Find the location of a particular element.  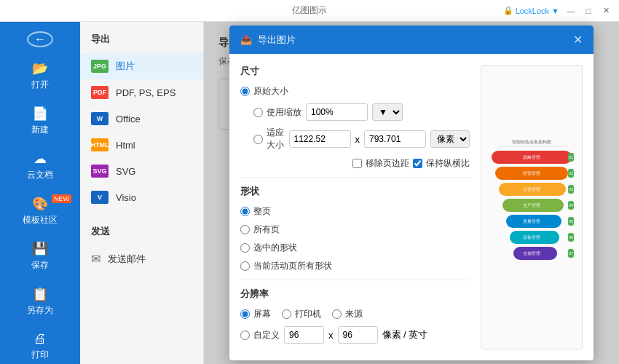

sidebar-label-print: 打印 is located at coordinates (40, 355).